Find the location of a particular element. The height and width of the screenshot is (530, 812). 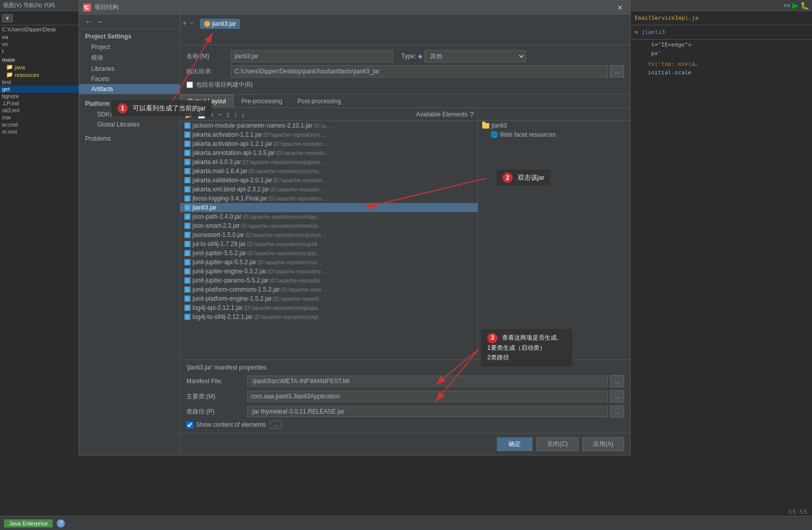

list-item: j log4j-to-slf4j-2.12.1.jar (D:\apache-r… is located at coordinates (329, 317).